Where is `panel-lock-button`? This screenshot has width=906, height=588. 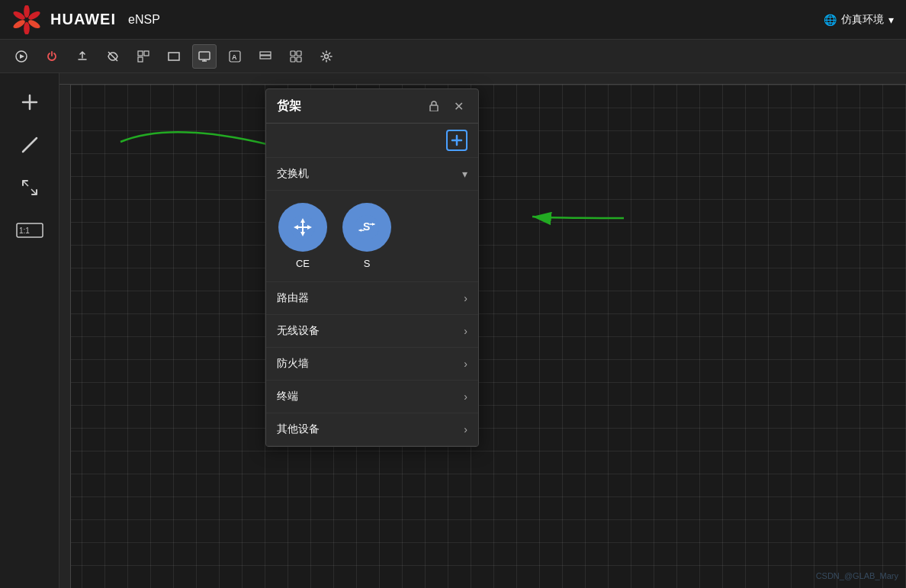
panel-lock-button is located at coordinates (434, 106).